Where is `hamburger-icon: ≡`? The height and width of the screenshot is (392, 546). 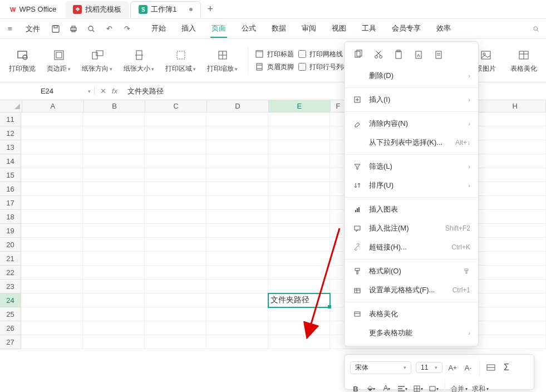 hamburger-icon: ≡ is located at coordinates (10, 29).